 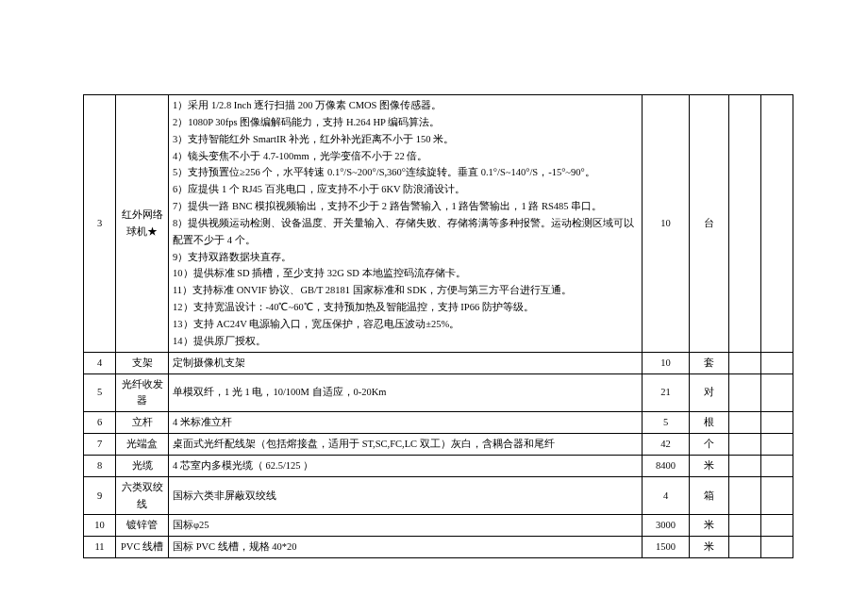 I want to click on spec-line: 5）支持预置位≥256 个，水平转速 0.1°/S~200°/S,360°连续旋…, so click(x=406, y=173).